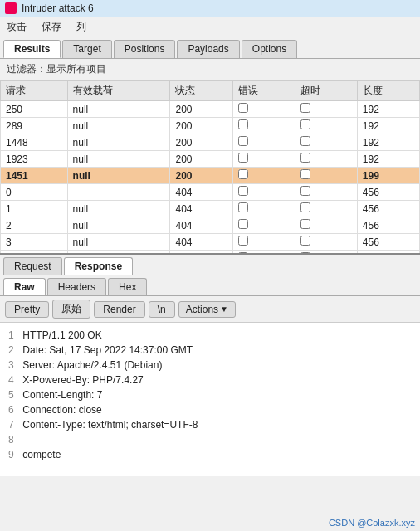  I want to click on app-icon, so click(11, 8).